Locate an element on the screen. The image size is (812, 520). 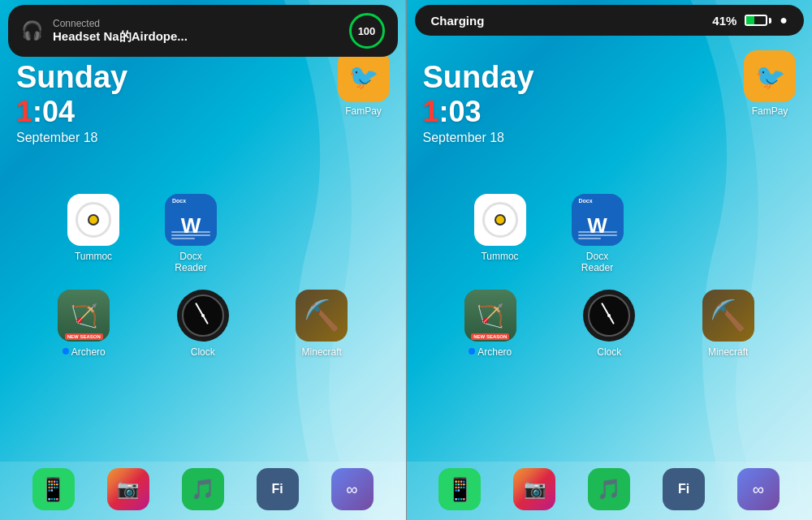
charging-label: Charging is located at coordinates (568, 21).